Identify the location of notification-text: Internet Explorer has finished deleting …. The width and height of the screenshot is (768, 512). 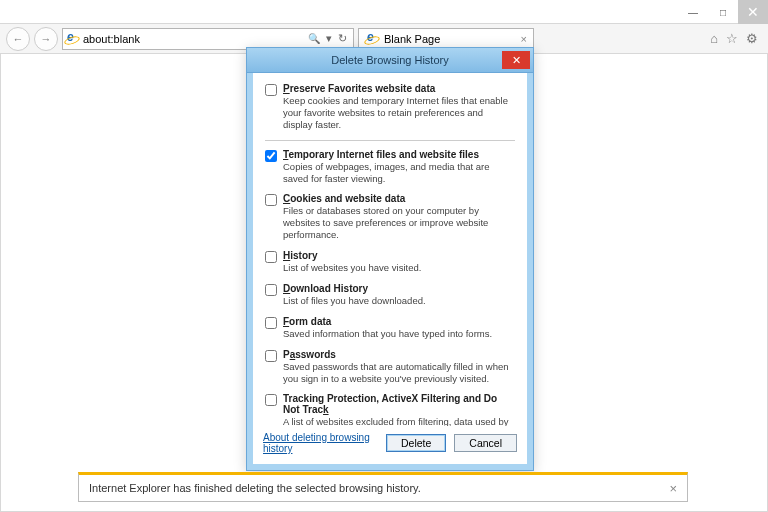
(255, 488).